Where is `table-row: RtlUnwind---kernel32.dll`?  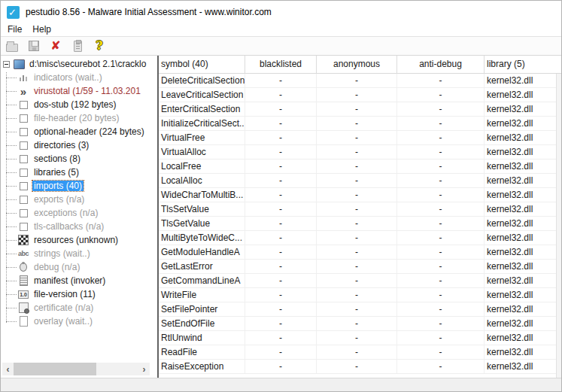
table-row: RtlUnwind---kernel32.dll is located at coordinates (360, 339).